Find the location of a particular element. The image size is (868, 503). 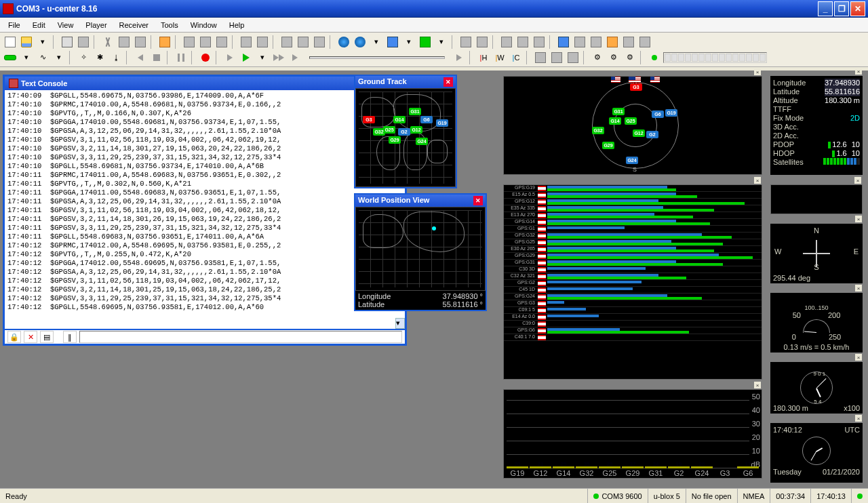

menu-edit: Edit is located at coordinates (39, 25).